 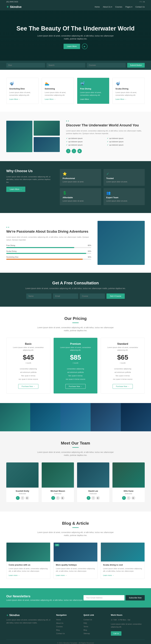 I want to click on learn-more-button: Learn More, so click(x=72, y=46).